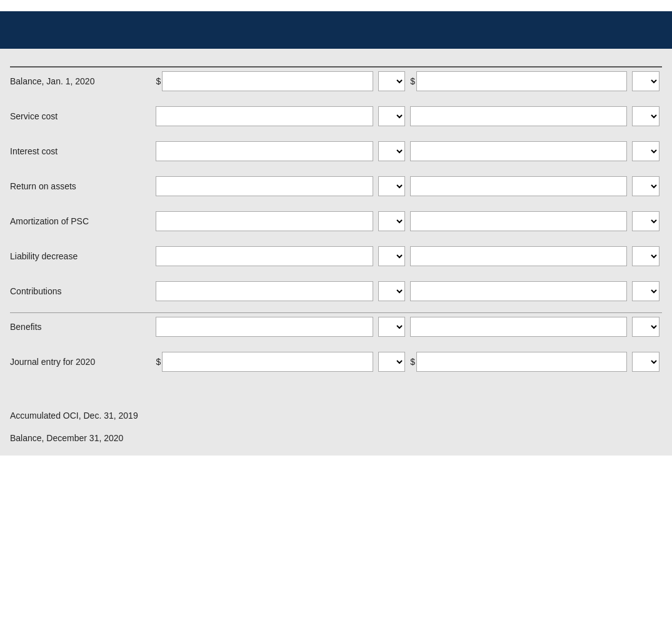 The image size is (672, 628). I want to click on row-label-7: Benefits, so click(81, 327).